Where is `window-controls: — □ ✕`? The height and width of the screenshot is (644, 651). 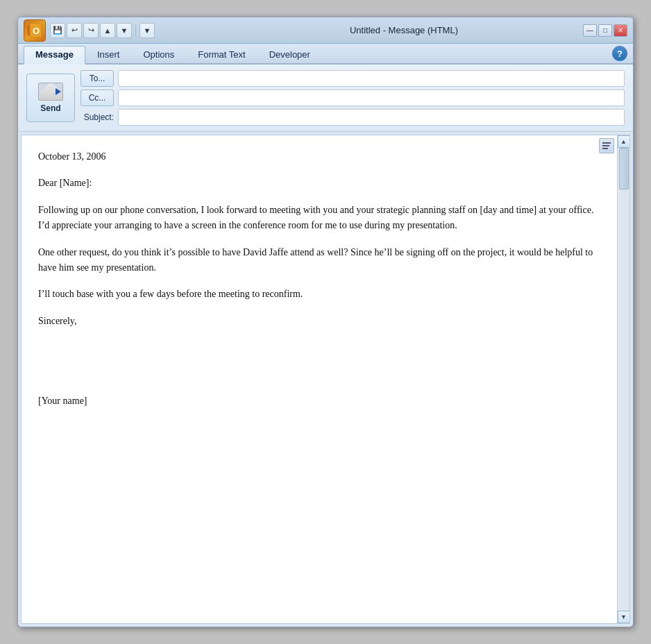
window-controls: — □ ✕ is located at coordinates (605, 31).